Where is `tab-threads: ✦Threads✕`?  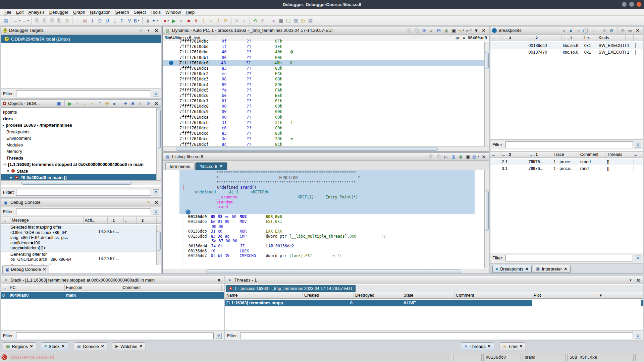 tab-threads: ✦Threads✕ is located at coordinates (478, 346).